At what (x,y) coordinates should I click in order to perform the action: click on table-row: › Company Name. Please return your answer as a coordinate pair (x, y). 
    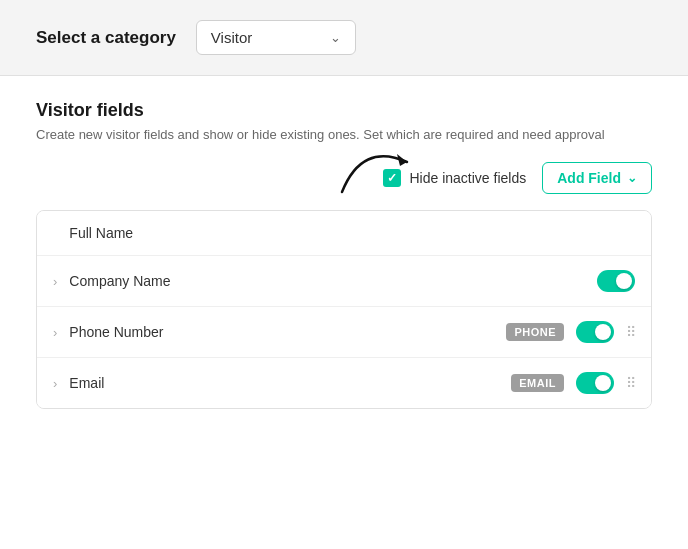
    Looking at the image, I should click on (344, 282).